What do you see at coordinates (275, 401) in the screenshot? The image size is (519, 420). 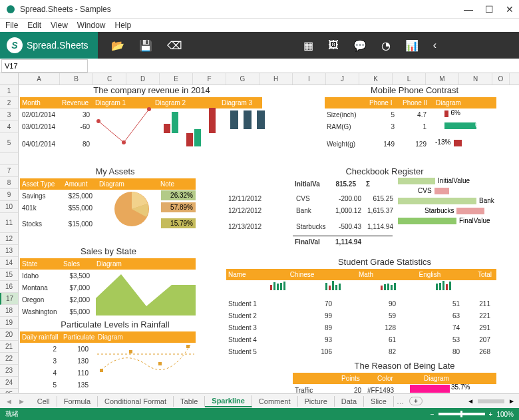 I see `tab-comment: Comment` at bounding box center [275, 401].